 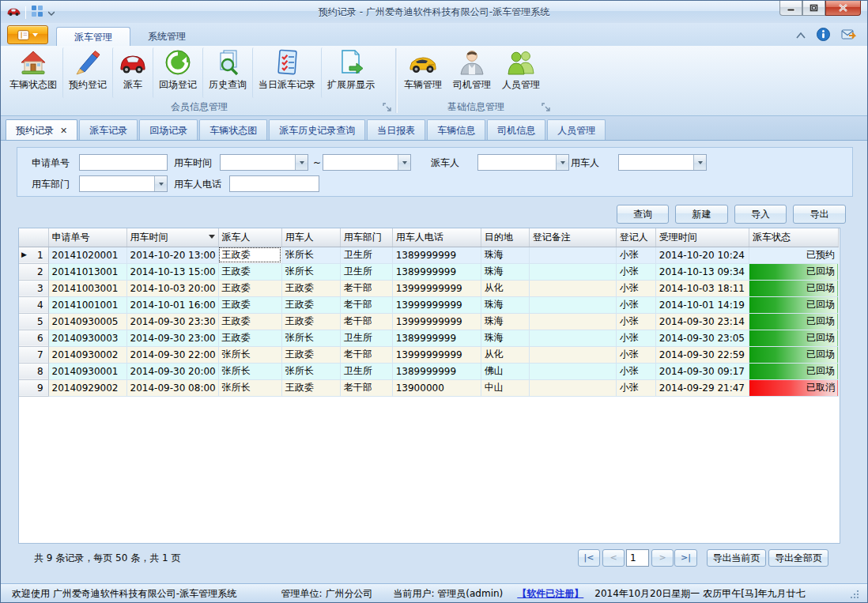 What do you see at coordinates (702, 321) in the screenshot?
I see `table-cell: 2014-09-30 23:14` at bounding box center [702, 321].